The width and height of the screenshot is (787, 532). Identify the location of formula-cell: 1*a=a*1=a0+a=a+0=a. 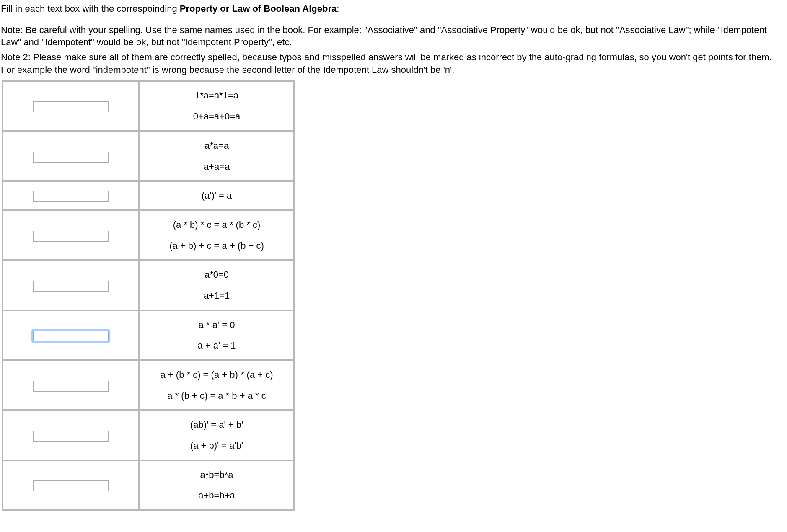
(217, 106).